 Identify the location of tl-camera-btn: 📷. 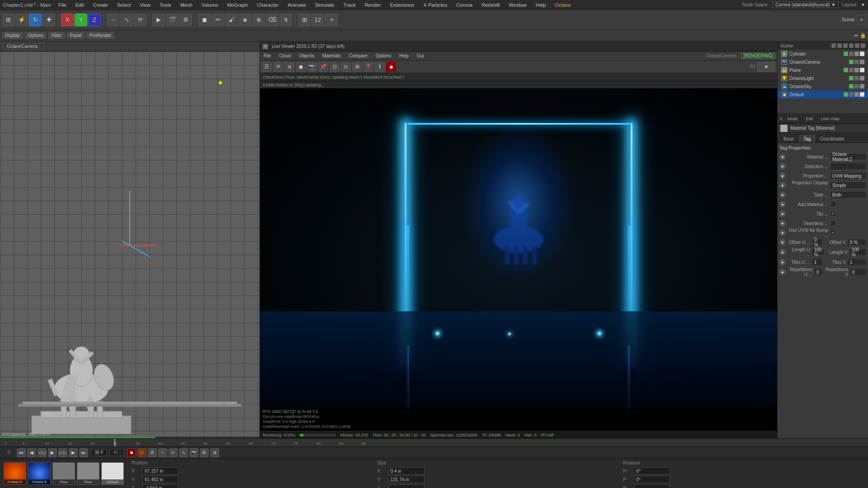
(194, 453).